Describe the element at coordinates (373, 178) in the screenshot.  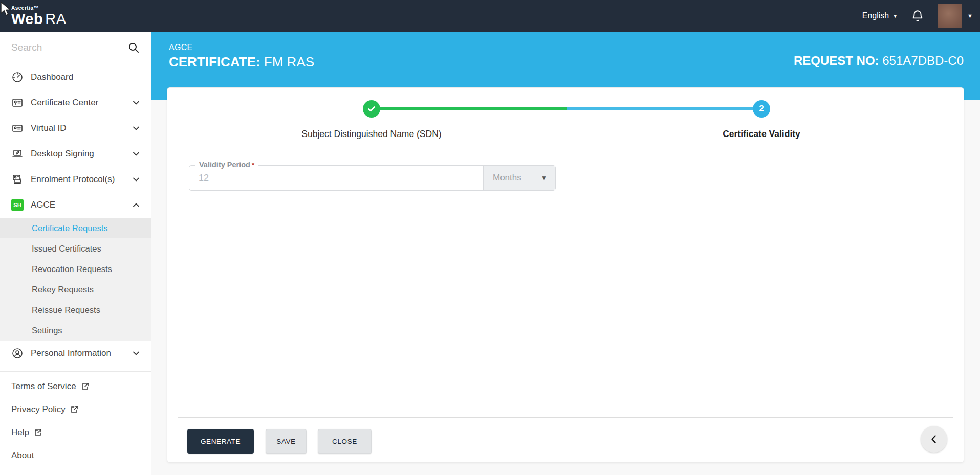
I see `validity-period-field: Validity Period* Months ▼` at that location.